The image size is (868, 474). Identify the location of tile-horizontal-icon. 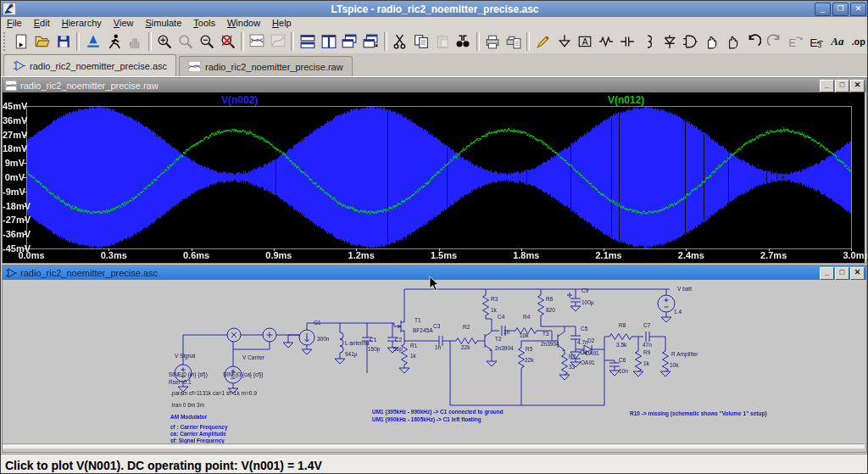
(307, 42).